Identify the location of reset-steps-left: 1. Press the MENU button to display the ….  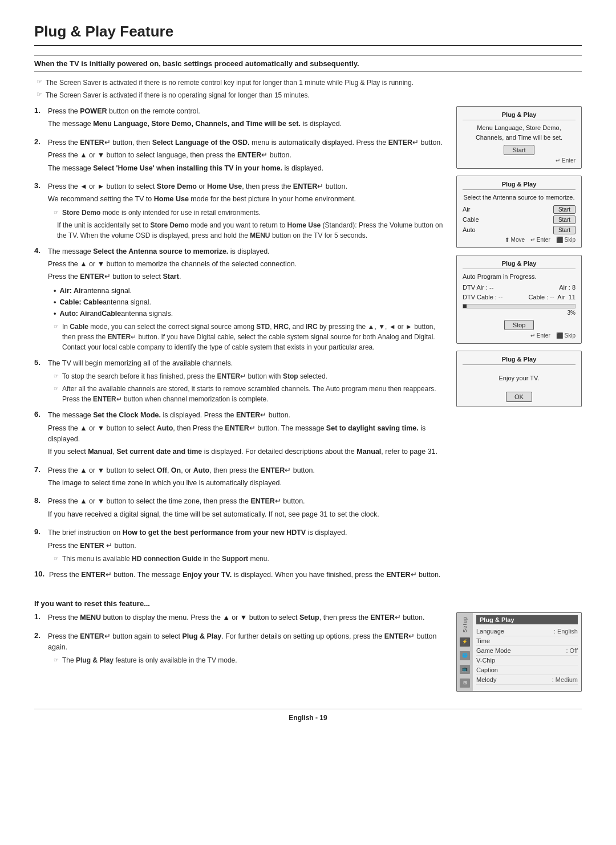
(240, 652).